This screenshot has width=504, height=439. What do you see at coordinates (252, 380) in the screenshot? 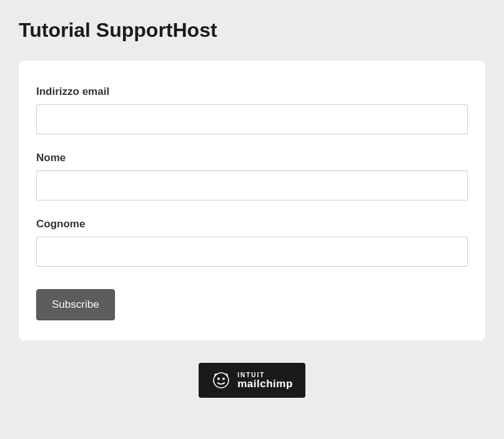
I see `mailchimp-badge: INTUIT mailchimp` at bounding box center [252, 380].